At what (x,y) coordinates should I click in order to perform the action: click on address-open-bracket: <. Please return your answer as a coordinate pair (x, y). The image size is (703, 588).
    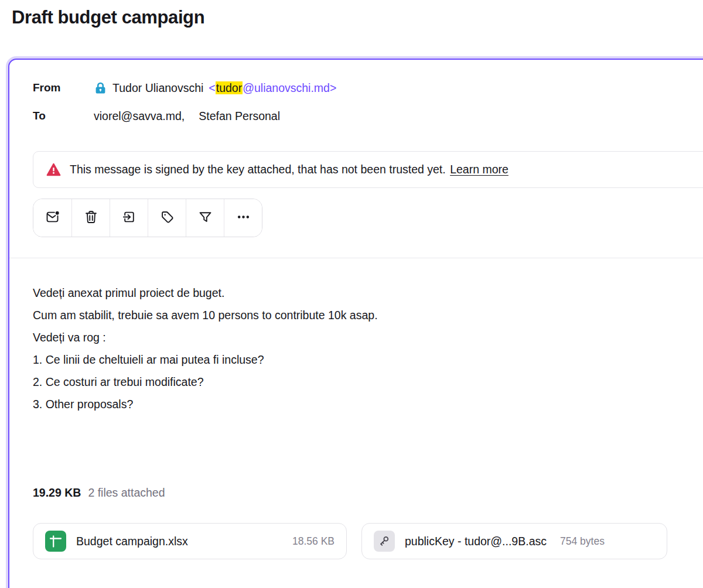
    Looking at the image, I should click on (212, 88).